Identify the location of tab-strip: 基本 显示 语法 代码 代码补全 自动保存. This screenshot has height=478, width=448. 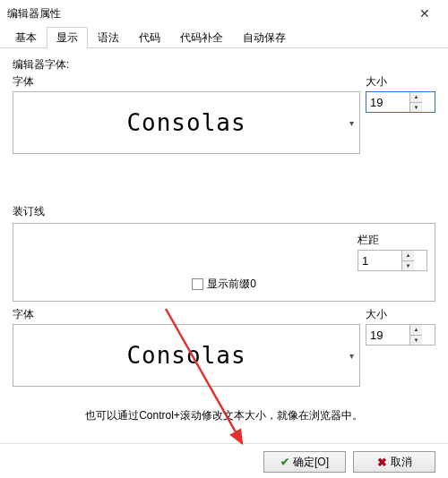
(224, 38).